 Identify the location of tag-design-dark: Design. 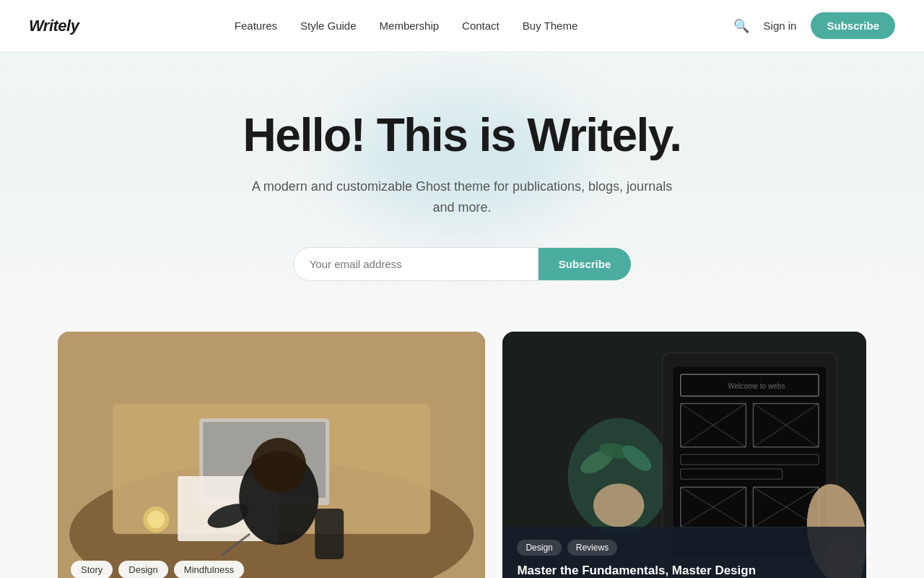
(539, 548).